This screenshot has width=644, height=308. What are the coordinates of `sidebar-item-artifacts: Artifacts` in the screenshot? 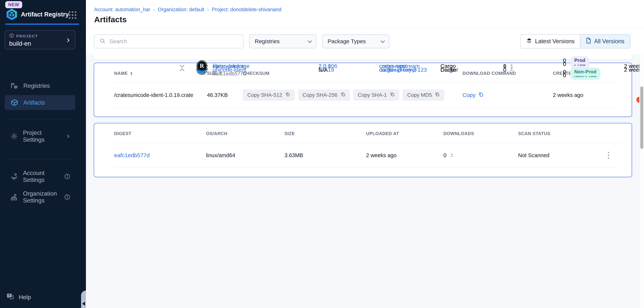 It's located at (40, 103).